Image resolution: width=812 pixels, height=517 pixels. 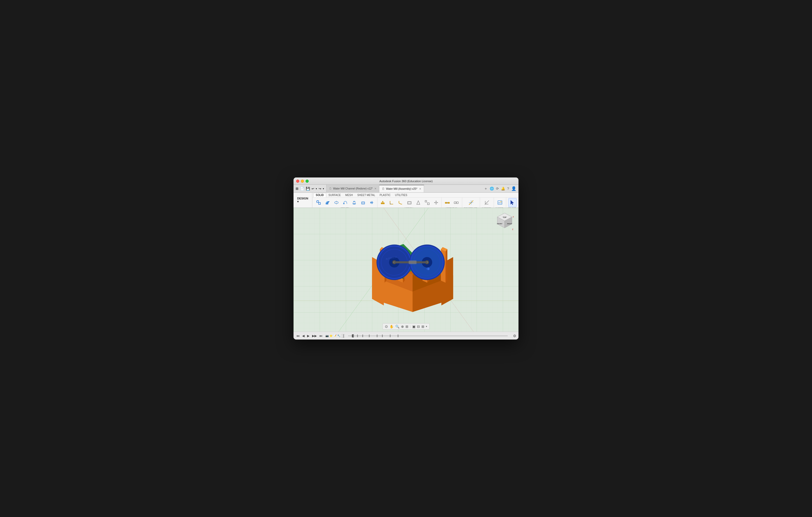 I want to click on shell-button, so click(x=363, y=203).